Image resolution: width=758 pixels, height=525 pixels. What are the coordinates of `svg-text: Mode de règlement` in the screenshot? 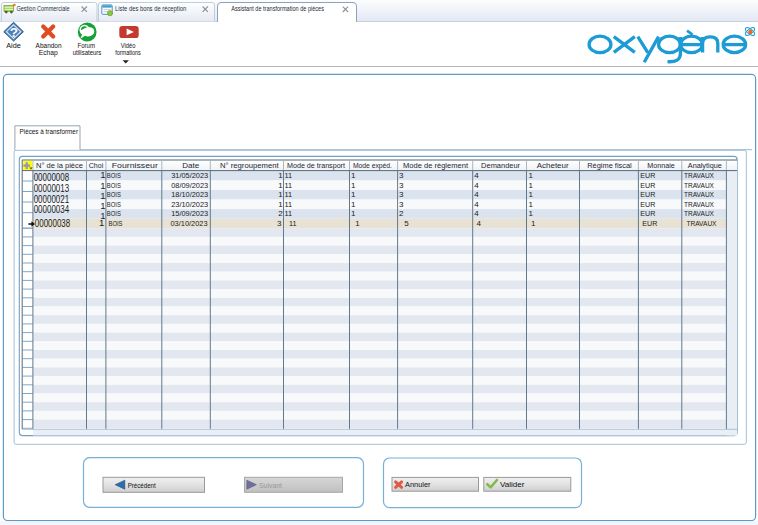 It's located at (436, 166).